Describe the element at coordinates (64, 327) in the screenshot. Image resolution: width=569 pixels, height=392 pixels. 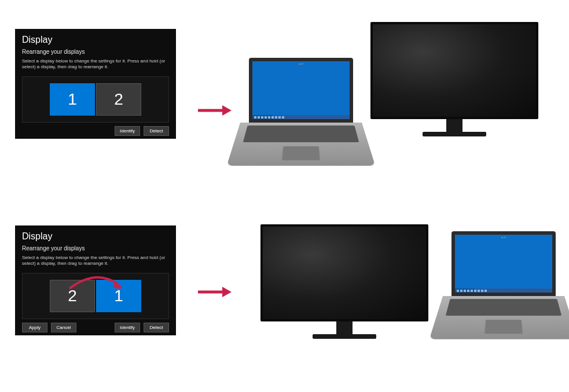
I see `cancel-button: Cancel` at that location.